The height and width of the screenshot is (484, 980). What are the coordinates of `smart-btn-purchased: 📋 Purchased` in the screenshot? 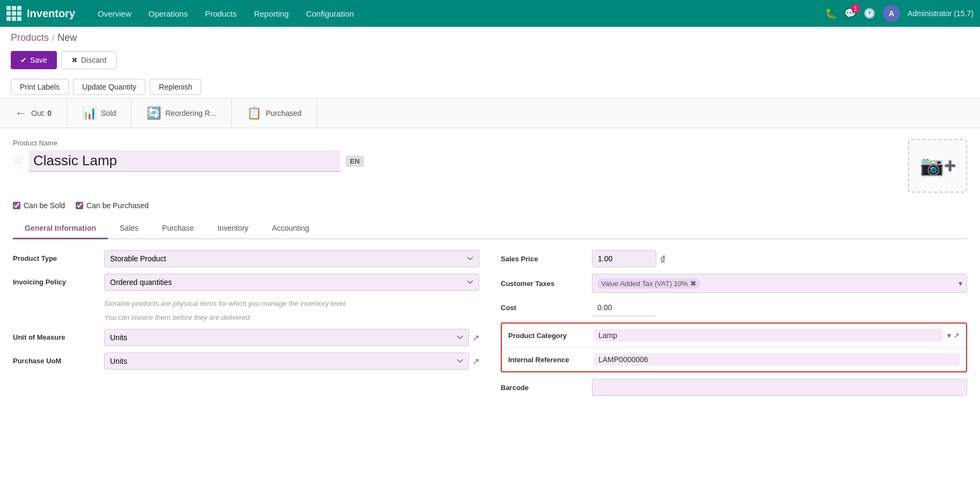 It's located at (275, 113).